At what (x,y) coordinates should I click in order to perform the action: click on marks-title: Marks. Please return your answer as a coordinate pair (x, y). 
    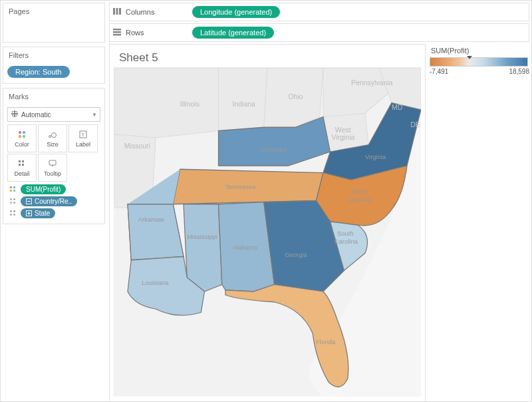
    Looking at the image, I should click on (54, 97).